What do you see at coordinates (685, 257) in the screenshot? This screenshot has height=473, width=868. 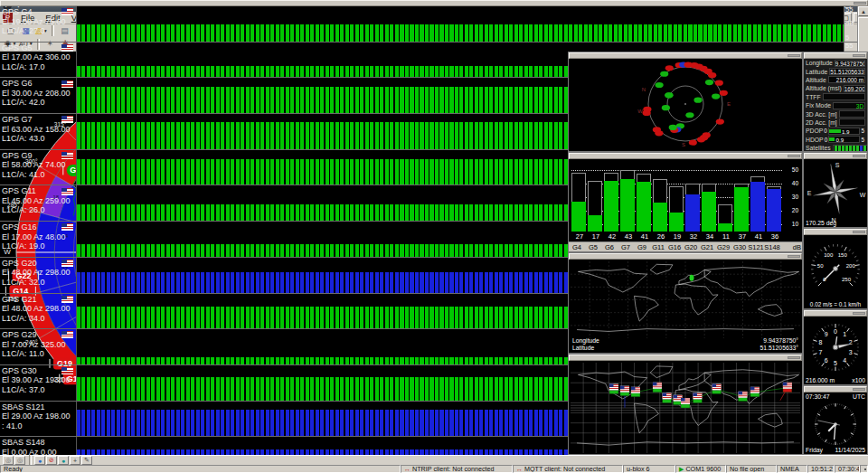 I see `position-map-titlebar` at bounding box center [685, 257].